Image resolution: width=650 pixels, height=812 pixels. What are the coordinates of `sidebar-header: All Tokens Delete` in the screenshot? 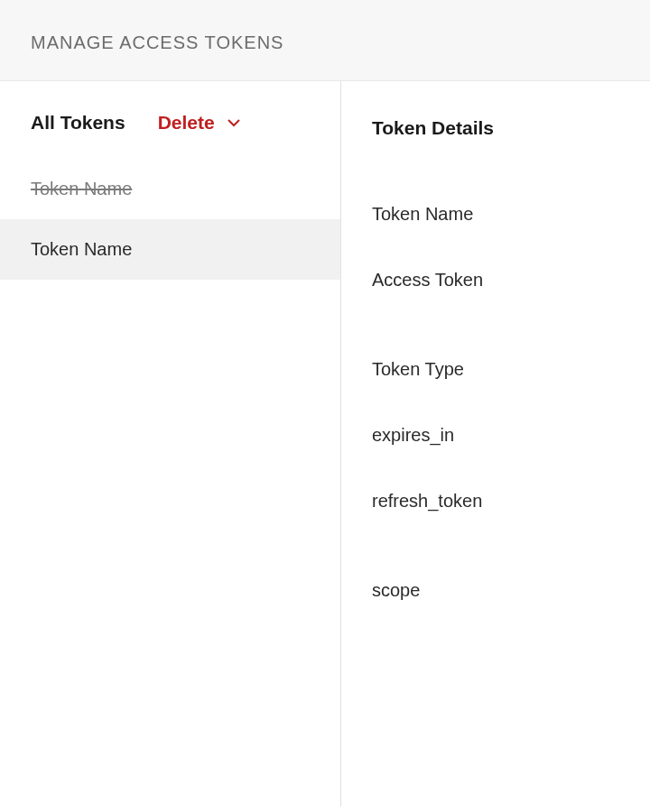 It's located at (170, 116).